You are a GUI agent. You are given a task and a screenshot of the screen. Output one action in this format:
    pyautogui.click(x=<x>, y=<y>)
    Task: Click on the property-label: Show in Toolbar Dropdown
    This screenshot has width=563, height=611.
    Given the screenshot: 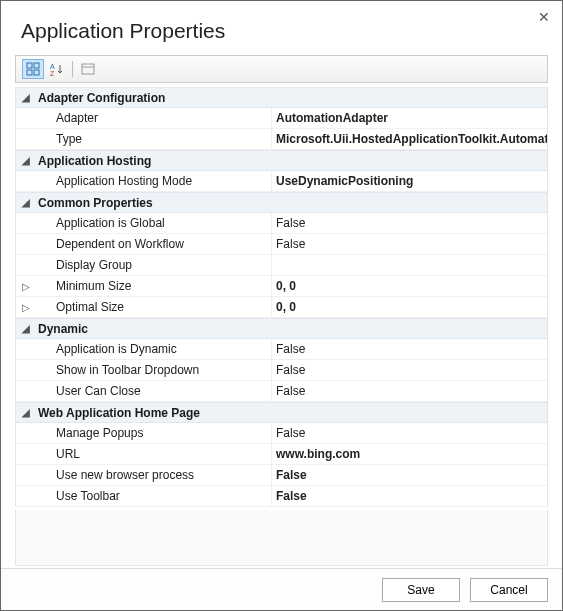 What is the action you would take?
    pyautogui.click(x=164, y=370)
    